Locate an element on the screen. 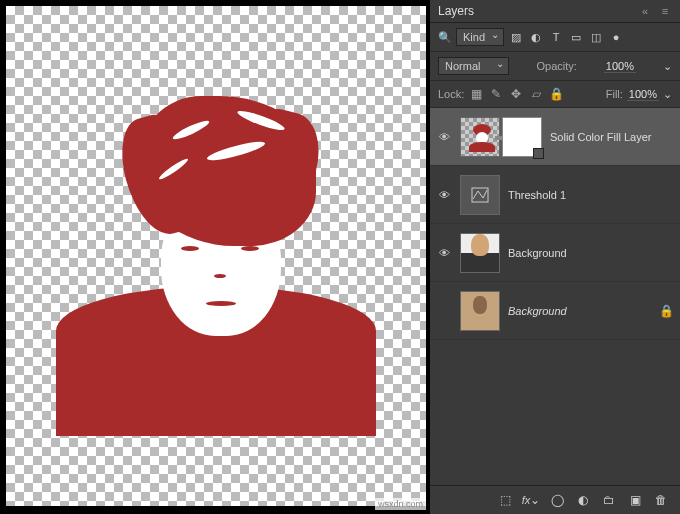 The image size is (680, 514). adjustment-icon: ◐ is located at coordinates (583, 500).